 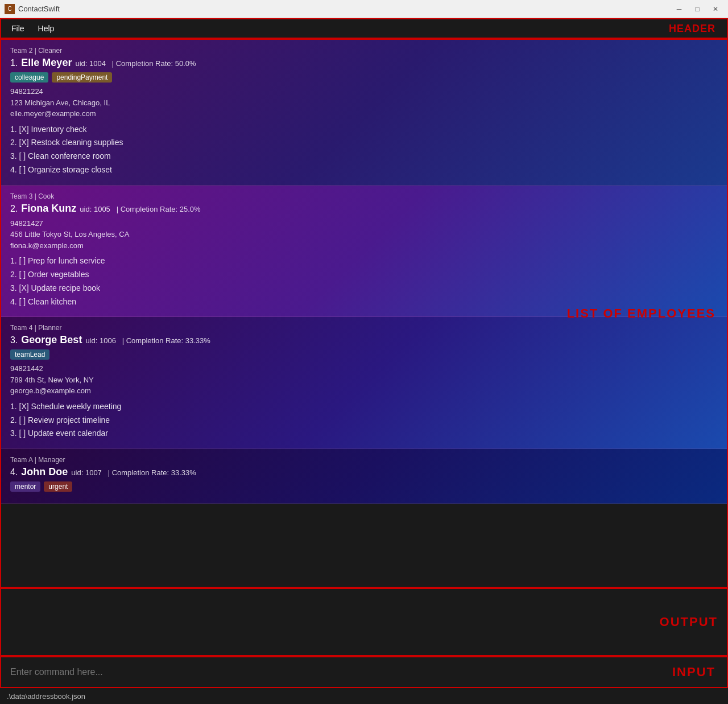 I want to click on contact-info: 94821224123 Michigan Ave, Chicago, ILell…, so click(x=364, y=102).